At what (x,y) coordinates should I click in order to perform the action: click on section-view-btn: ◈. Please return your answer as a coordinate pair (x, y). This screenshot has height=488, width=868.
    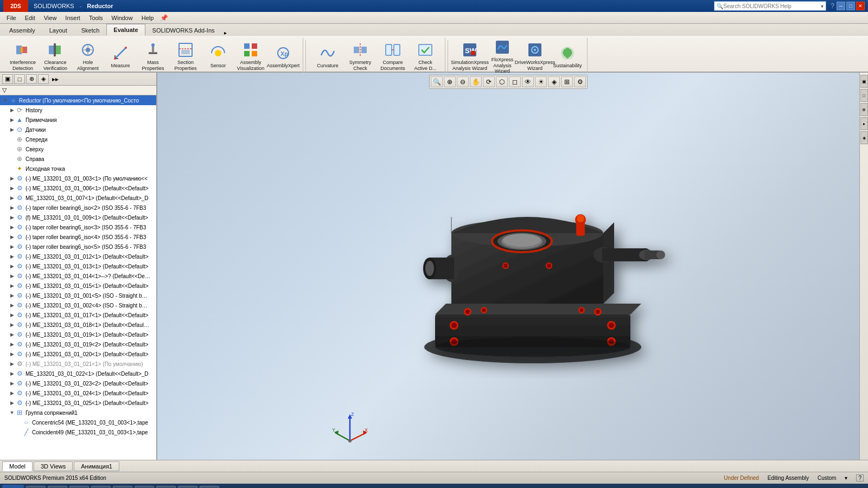
    Looking at the image, I should click on (554, 82).